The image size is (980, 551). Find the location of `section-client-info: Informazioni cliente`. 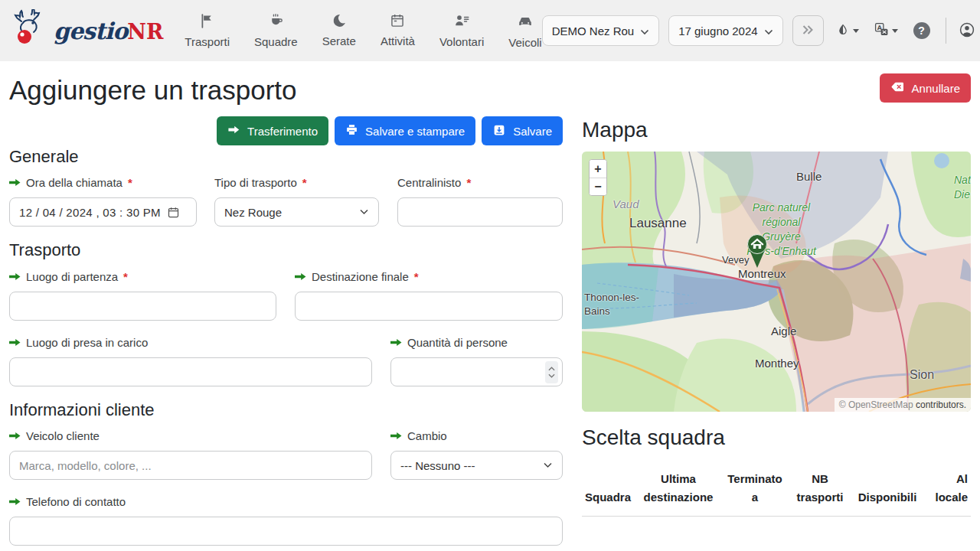

section-client-info: Informazioni cliente is located at coordinates (82, 410).